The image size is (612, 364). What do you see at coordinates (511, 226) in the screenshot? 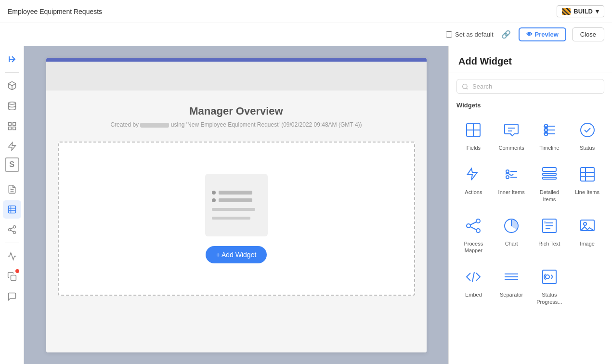
I see `chart-icon` at bounding box center [511, 226].